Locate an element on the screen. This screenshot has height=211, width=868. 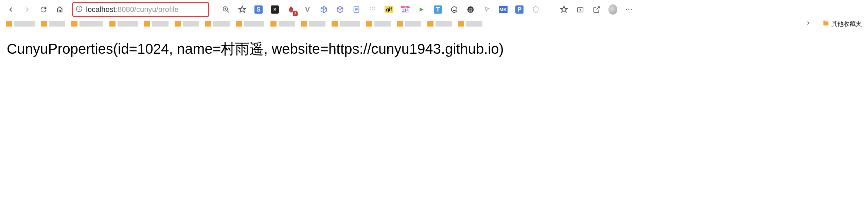
bookmark-bar-right: 其他收藏夹 is located at coordinates (834, 24).